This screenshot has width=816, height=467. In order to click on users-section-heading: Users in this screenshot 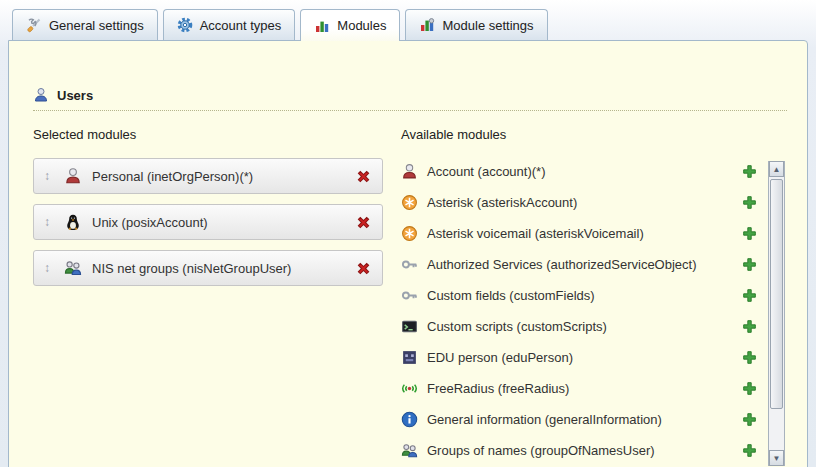, I will do `click(410, 99)`.